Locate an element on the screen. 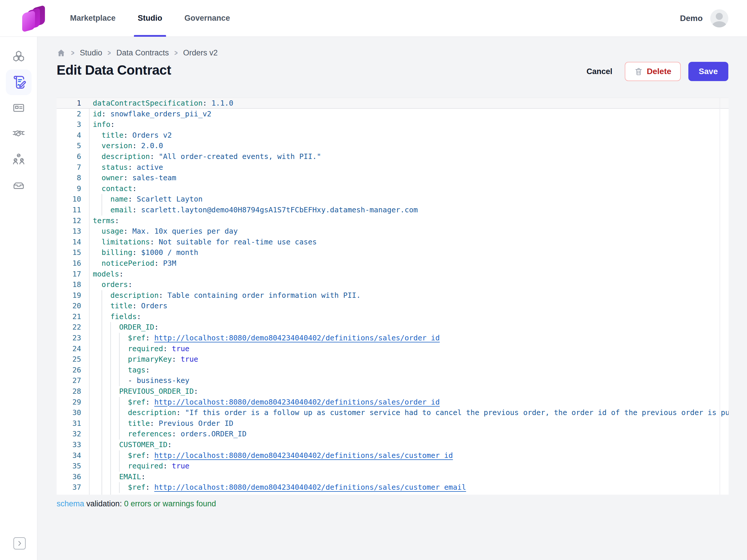 The width and height of the screenshot is (747, 560). code-line: 5version: 2.0.0 is located at coordinates (393, 146).